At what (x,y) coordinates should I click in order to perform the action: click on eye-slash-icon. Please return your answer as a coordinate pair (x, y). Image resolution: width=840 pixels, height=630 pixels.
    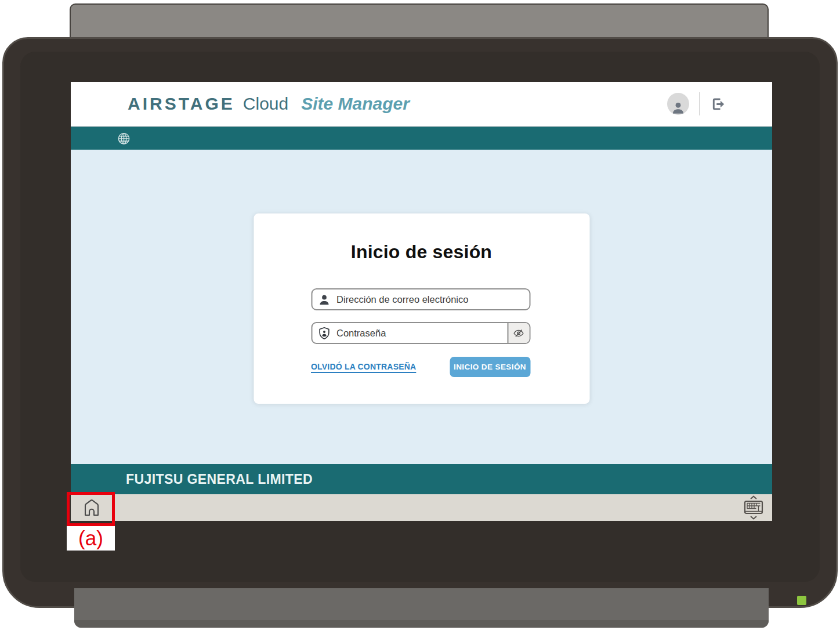
    Looking at the image, I should click on (518, 333).